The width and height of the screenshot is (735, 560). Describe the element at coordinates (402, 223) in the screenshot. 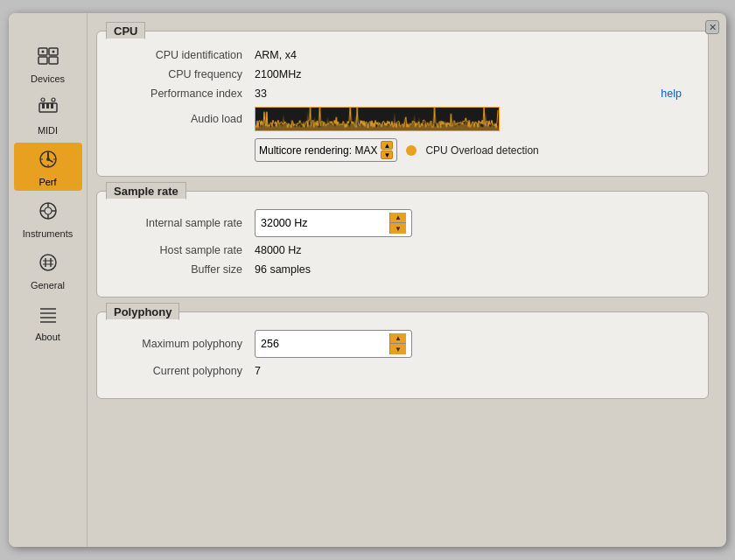

I see `internal-sample-rate-row: Internal sample rate 32000 Hz ▲ ▼` at that location.